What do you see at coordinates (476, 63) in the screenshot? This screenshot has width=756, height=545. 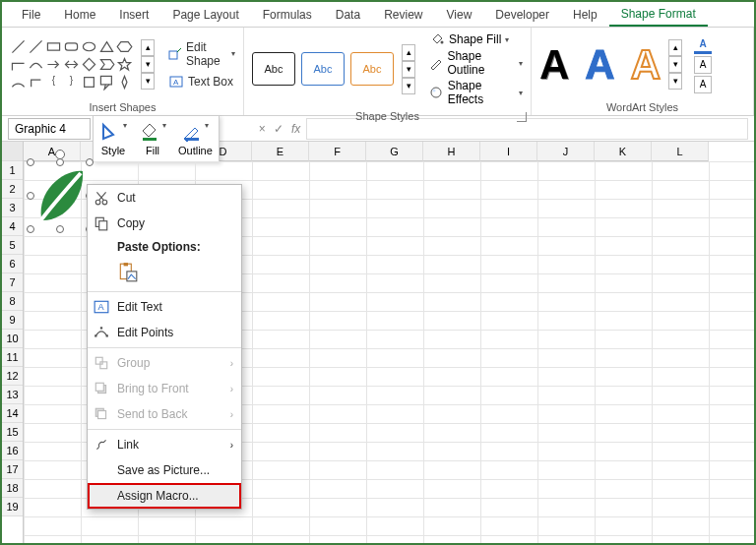 I see `shape-outline-button: Shape Outline ▾` at bounding box center [476, 63].